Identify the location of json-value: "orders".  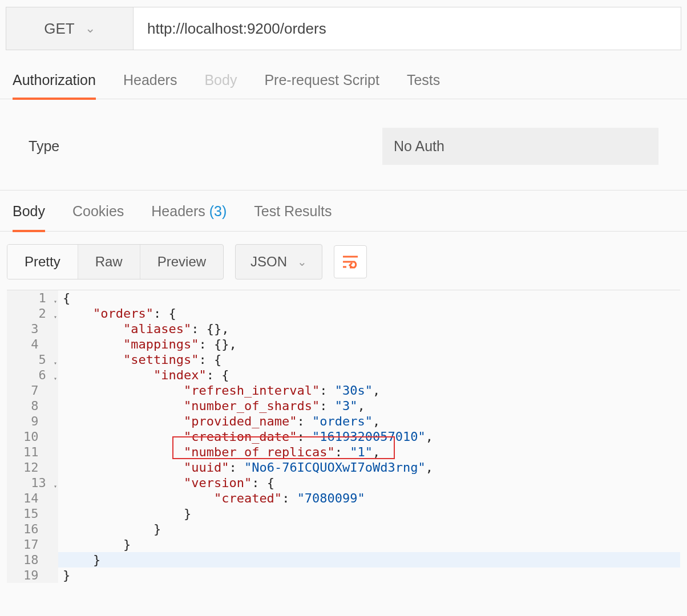
(342, 421).